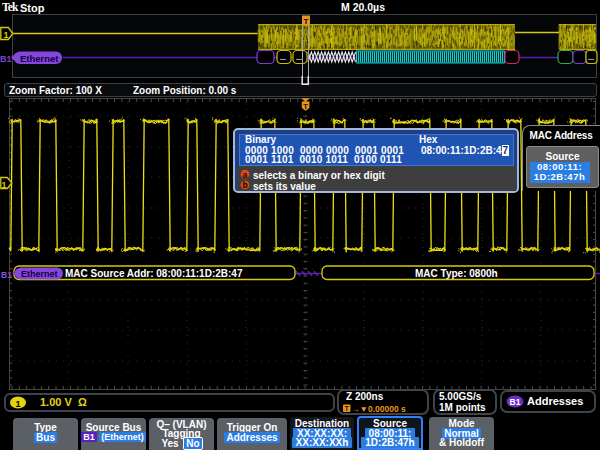  I want to click on svg-text: T, so click(348, 408).